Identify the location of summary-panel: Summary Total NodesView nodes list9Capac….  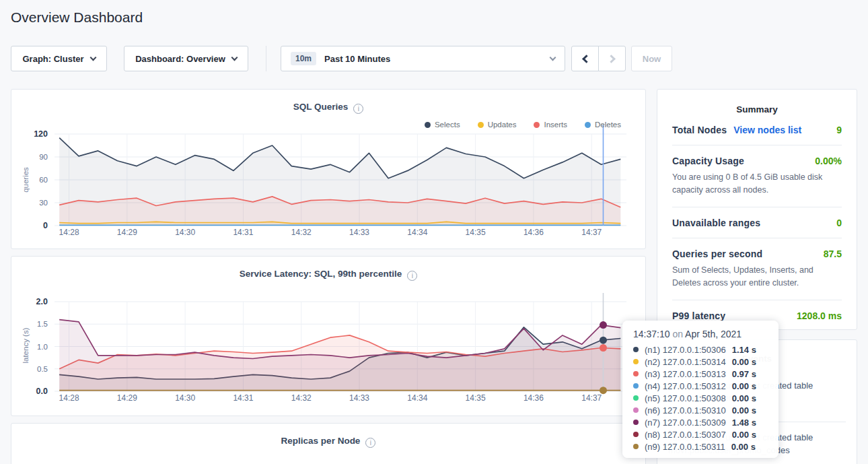
(757, 209).